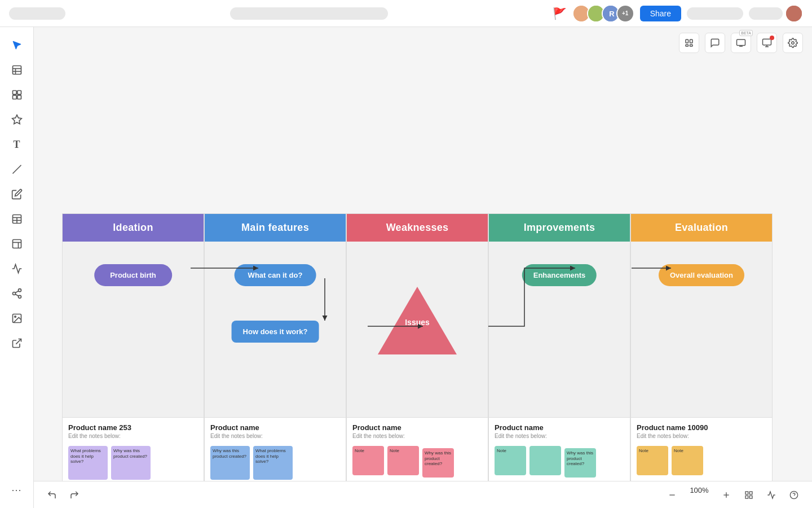 This screenshot has height=508, width=812. I want to click on topbar-center, so click(309, 14).